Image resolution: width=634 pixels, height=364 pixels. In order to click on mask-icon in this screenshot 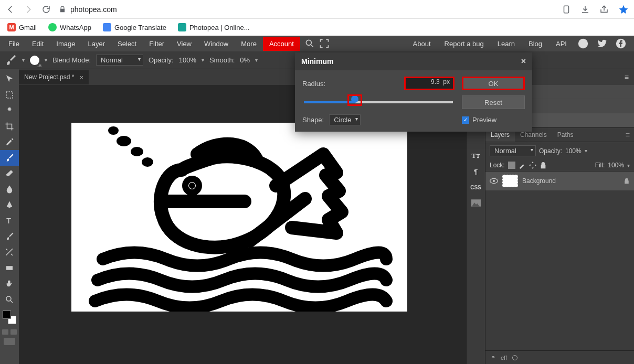, I will do `click(515, 358)`.